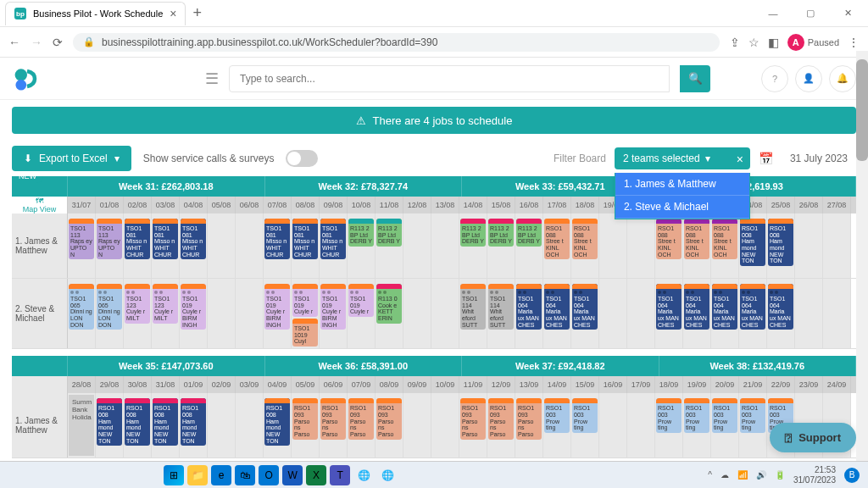 The width and height of the screenshot is (868, 488). What do you see at coordinates (754, 42) in the screenshot?
I see `favorite-icon: ☆` at bounding box center [754, 42].